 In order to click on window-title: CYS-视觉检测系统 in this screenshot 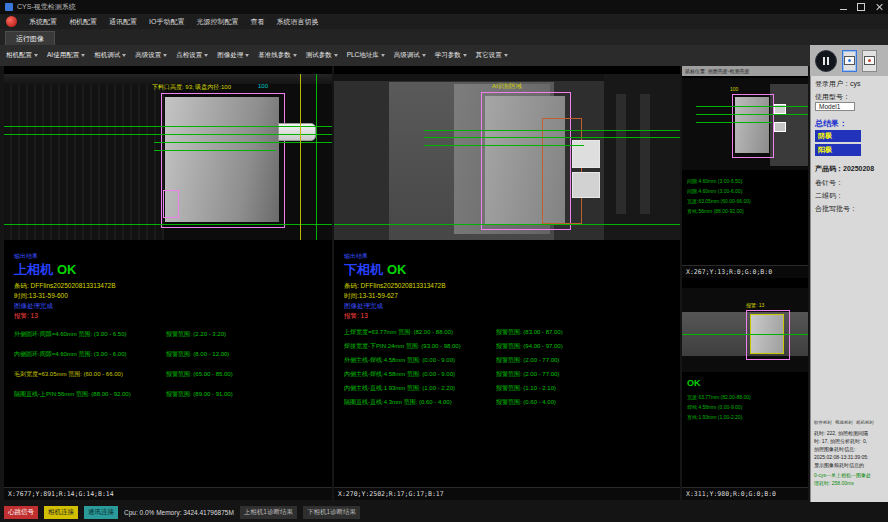, I will do `click(46, 7)`.